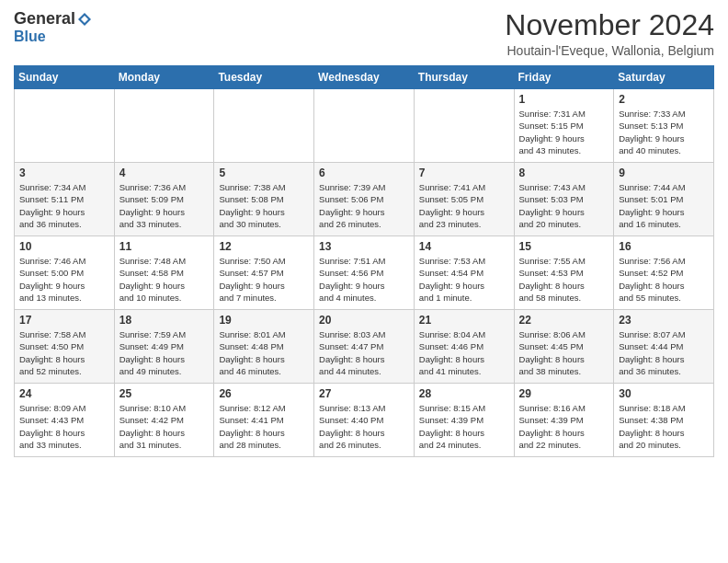  I want to click on title-block: November 2024 Houtain-l'Eveque, Wallonia…, so click(609, 33).